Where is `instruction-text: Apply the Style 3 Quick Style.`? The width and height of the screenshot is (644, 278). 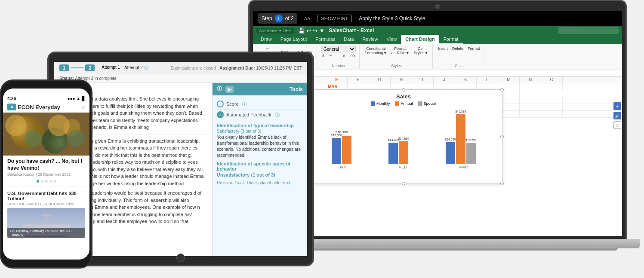
instruction-text: Apply the Style 3 Quick Style. is located at coordinates (488, 18).